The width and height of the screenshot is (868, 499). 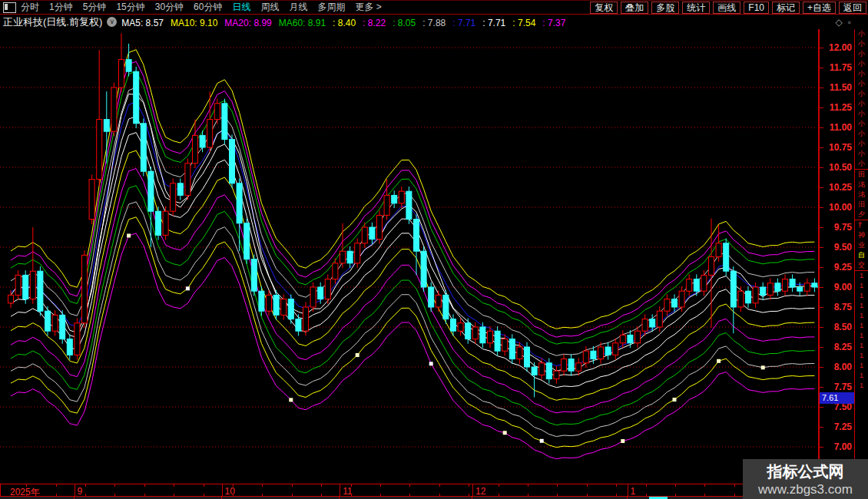 What do you see at coordinates (61, 8) in the screenshot?
I see `period-tab-1: 1分钟` at bounding box center [61, 8].